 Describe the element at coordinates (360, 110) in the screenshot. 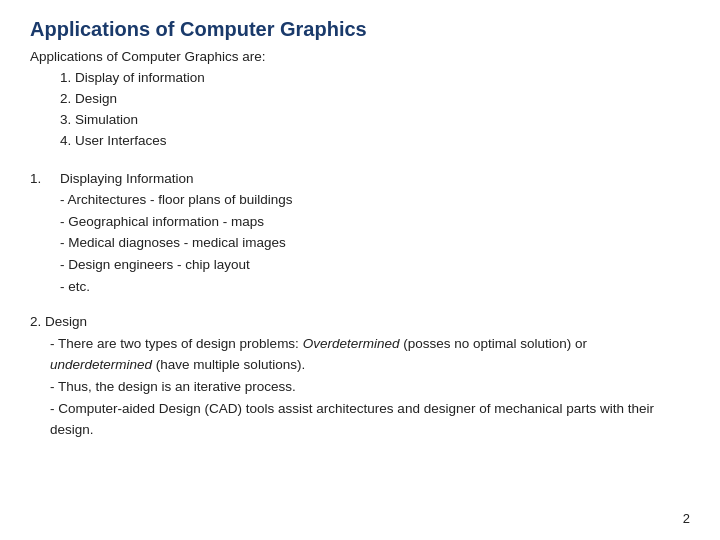

I see `intro-items: 1. Display of information 2. Design 3. S…` at that location.